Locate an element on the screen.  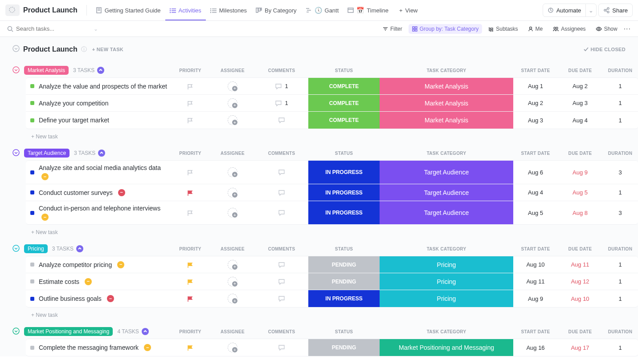
filter-button: Filter is located at coordinates (393, 29).